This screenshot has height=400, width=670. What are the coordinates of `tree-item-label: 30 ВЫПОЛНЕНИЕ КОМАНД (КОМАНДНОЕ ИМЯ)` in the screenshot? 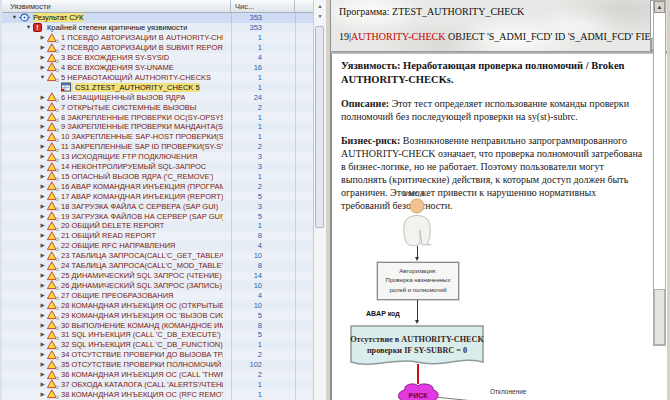 It's located at (142, 326).